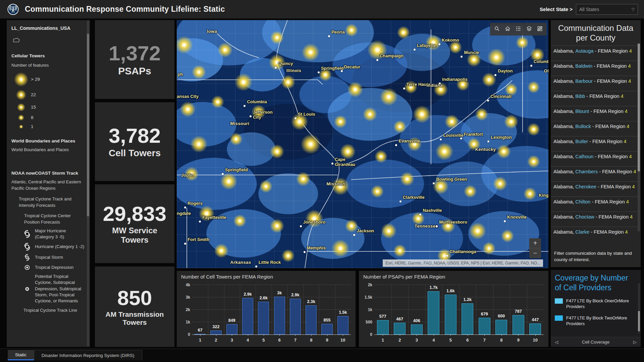 The image size is (644, 362). I want to click on county-name: Chambers, so click(586, 172).